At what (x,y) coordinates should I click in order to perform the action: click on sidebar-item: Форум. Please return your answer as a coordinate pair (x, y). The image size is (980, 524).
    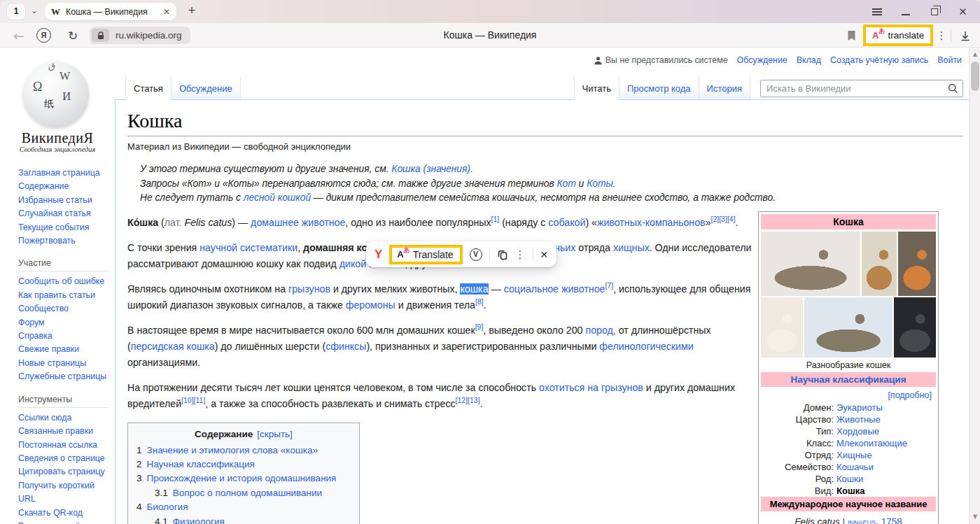
    Looking at the image, I should click on (57, 323).